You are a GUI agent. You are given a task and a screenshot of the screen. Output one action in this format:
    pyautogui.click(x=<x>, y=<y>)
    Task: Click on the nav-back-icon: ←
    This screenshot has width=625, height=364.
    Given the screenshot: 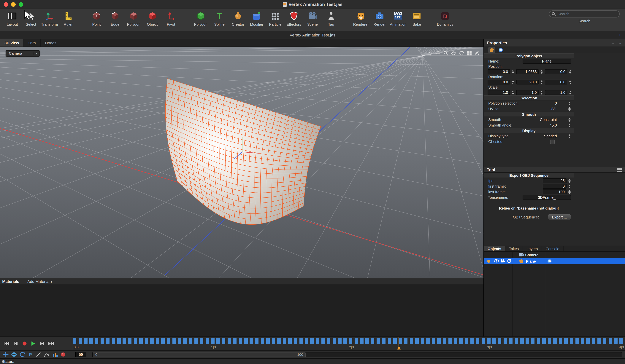 What is the action you would take?
    pyautogui.click(x=613, y=43)
    